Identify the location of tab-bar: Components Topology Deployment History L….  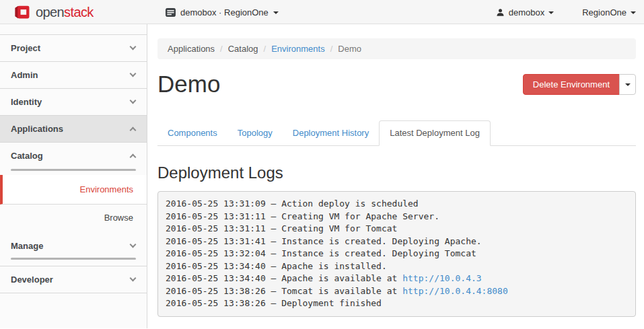
(397, 133).